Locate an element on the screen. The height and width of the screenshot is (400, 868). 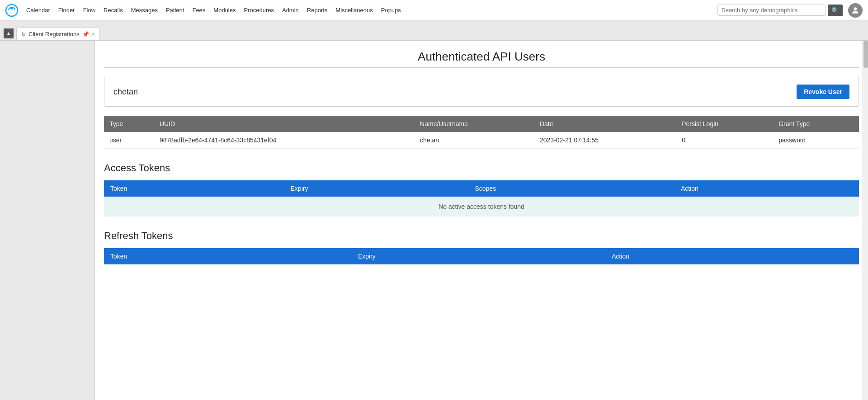
tab-pin-icon: 📌 is located at coordinates (86, 34).